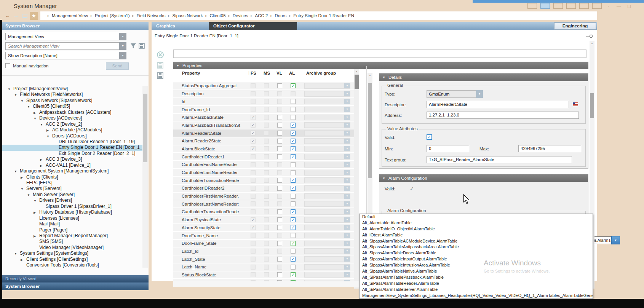 This screenshot has height=308, width=644. I want to click on tree-item: ▶Clients [Clients], so click(72, 177).